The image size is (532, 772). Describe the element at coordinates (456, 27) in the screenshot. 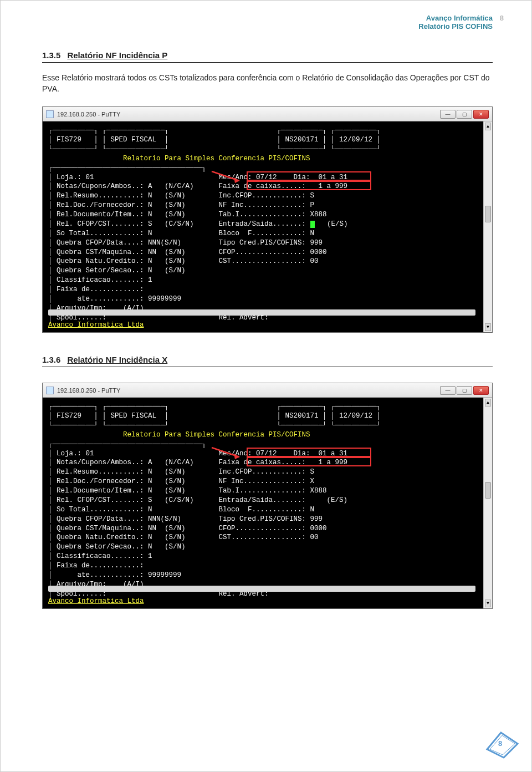

I see `header-line2: Relatório PIS COFINS` at that location.